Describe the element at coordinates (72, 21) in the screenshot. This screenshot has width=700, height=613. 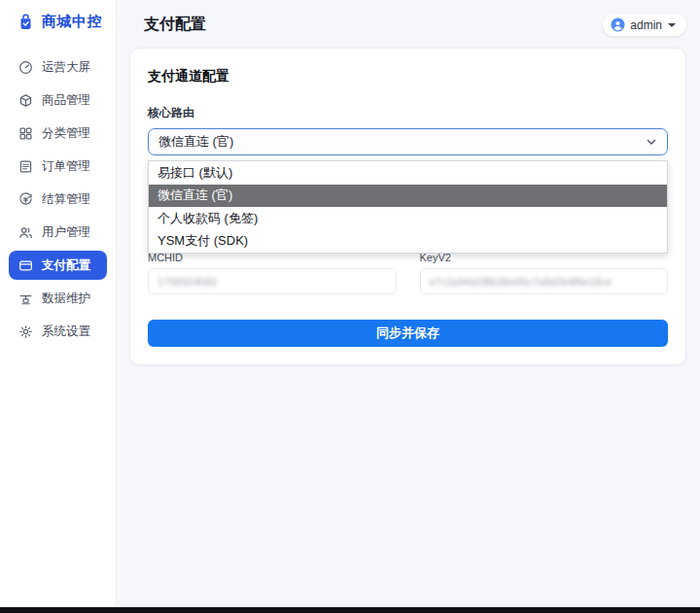
I see `brand-name: 商城中控` at that location.